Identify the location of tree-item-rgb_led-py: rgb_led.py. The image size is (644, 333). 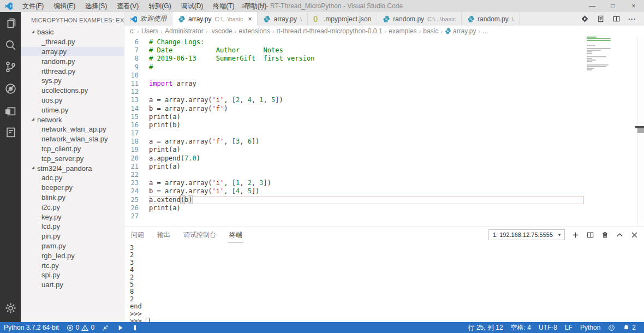
(72, 255).